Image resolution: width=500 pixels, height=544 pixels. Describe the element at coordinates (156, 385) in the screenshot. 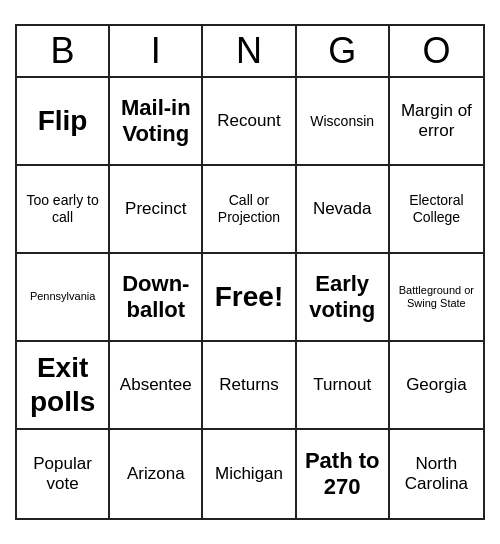

I see `cell-text-16: Absentee` at that location.